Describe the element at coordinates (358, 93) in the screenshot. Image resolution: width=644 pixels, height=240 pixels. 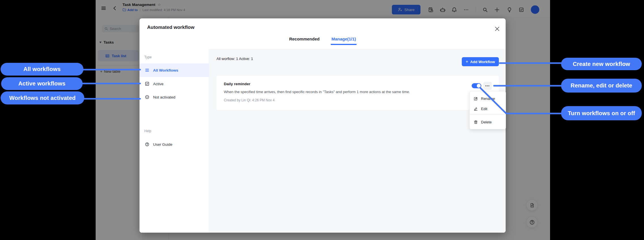
I see `workflow-card: Daily reminder When the specified time a…` at that location.